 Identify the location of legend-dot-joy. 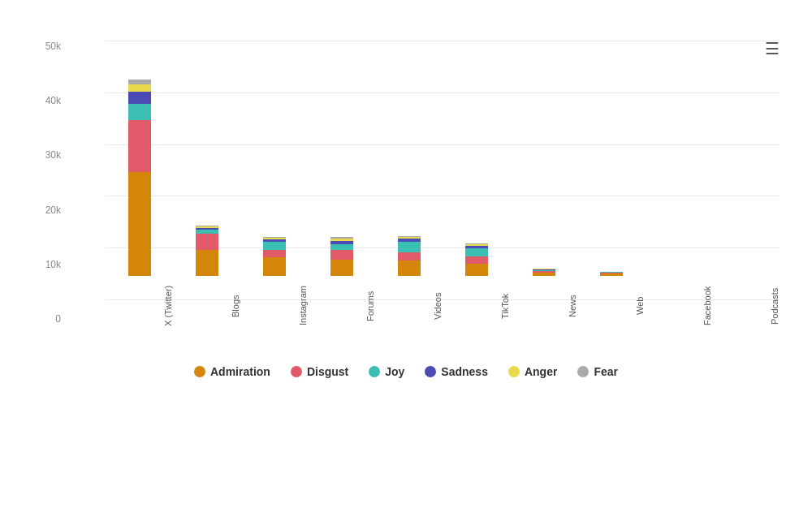
(374, 372).